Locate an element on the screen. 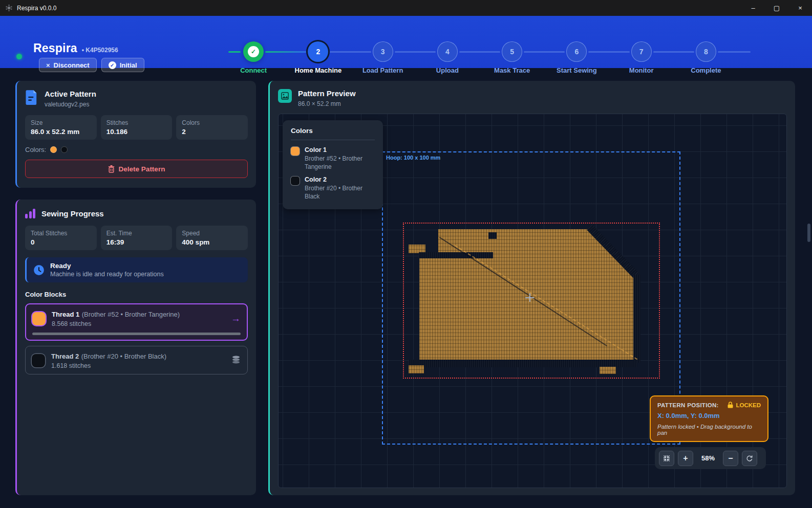 The width and height of the screenshot is (812, 508). workflow-stepper: ✓ Connect 2 Home Machine 3 Load Pattern … is located at coordinates (480, 58).